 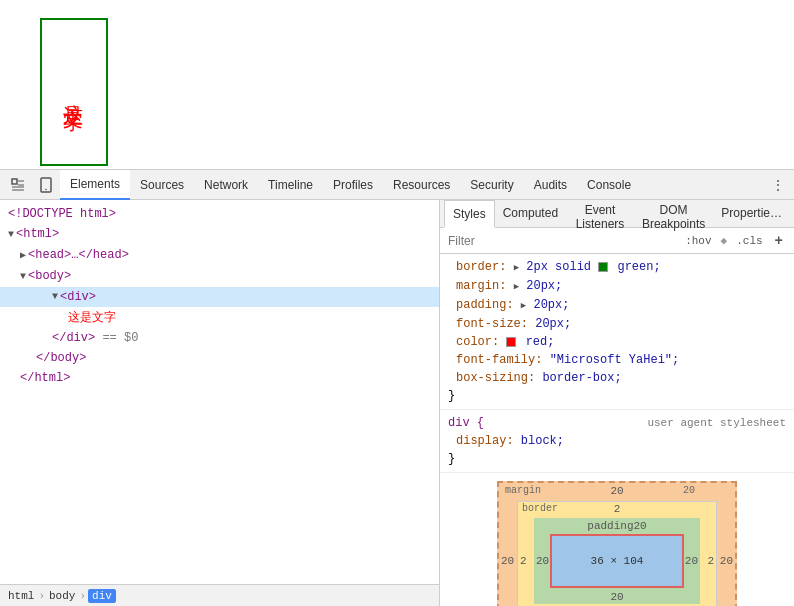 What do you see at coordinates (617, 306) in the screenshot?
I see `css-prop-padding: padding: ▶ 20px;` at bounding box center [617, 306].